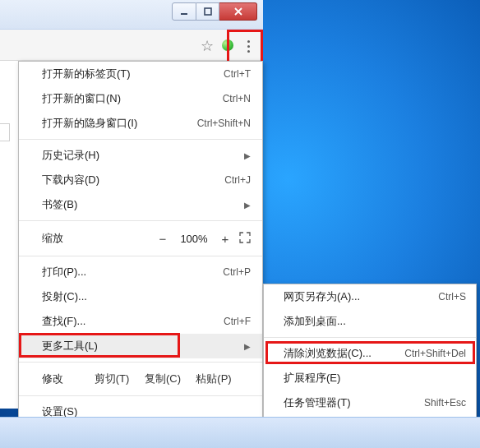  I want to click on menu-item-accel: Ctrl+T, so click(237, 74).